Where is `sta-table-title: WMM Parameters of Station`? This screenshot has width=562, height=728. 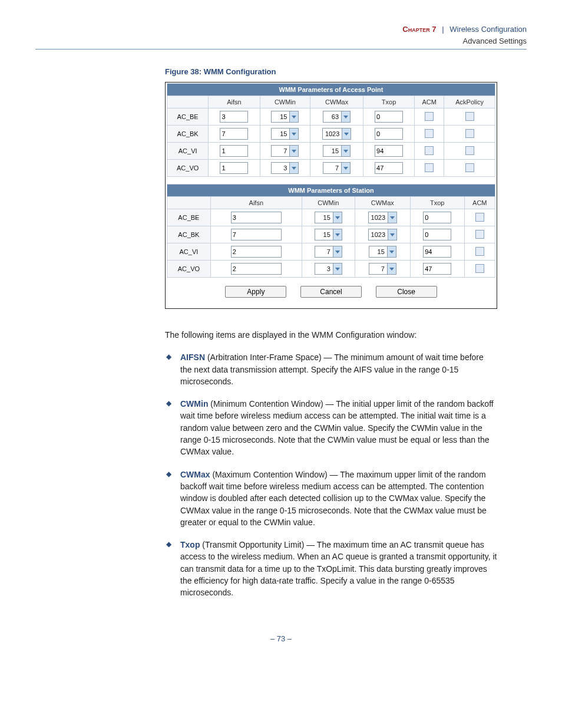 sta-table-title: WMM Parameters of Station is located at coordinates (331, 191).